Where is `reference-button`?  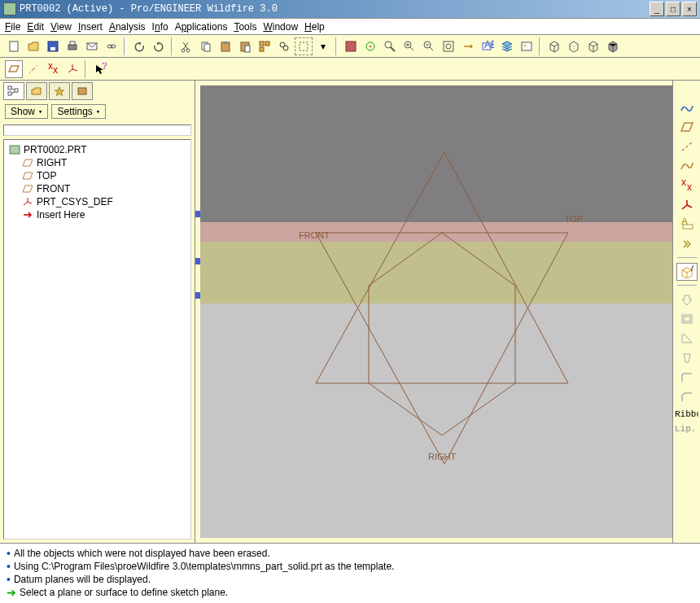 reference-button is located at coordinates (687, 244).